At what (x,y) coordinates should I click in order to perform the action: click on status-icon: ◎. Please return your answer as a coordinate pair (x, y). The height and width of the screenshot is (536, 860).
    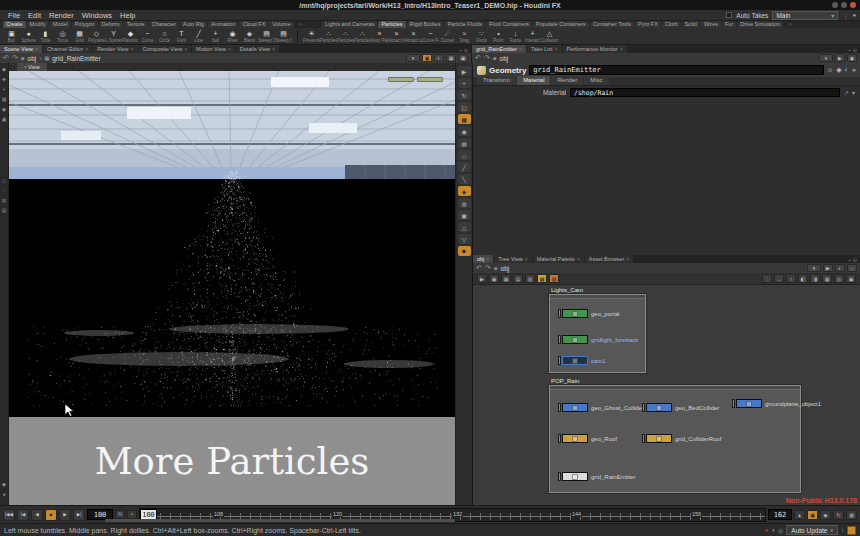
    Looking at the image, I should click on (780, 530).